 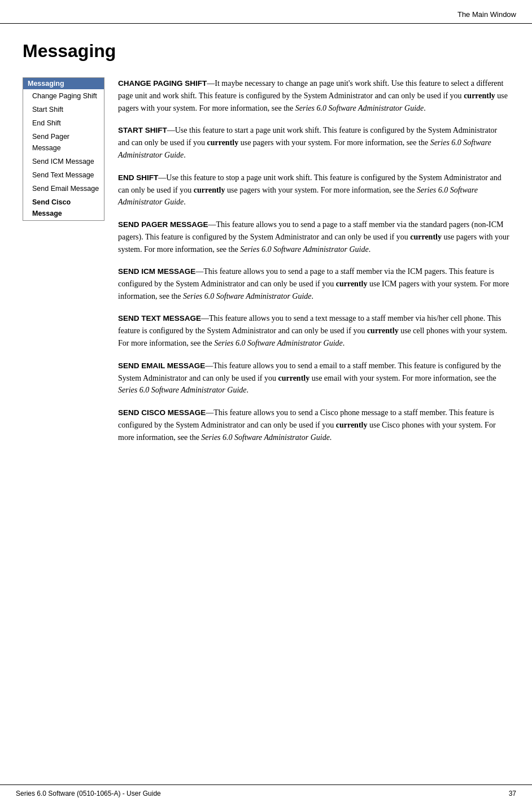 I want to click on section-start-shift-bold: currently, so click(x=223, y=142).